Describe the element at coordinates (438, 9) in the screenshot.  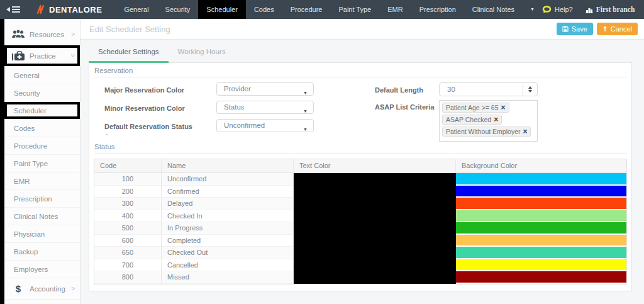
I see `nav-item-prescription: Prescription` at that location.